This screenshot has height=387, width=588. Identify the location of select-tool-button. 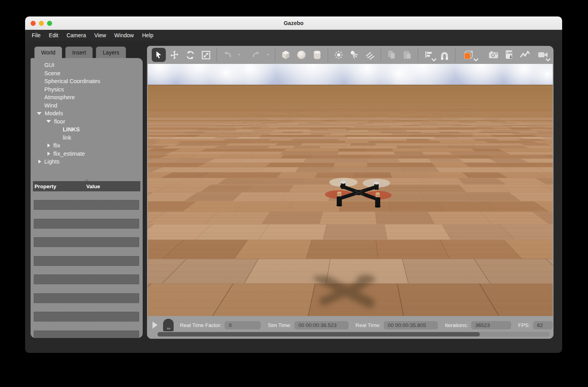
(159, 55).